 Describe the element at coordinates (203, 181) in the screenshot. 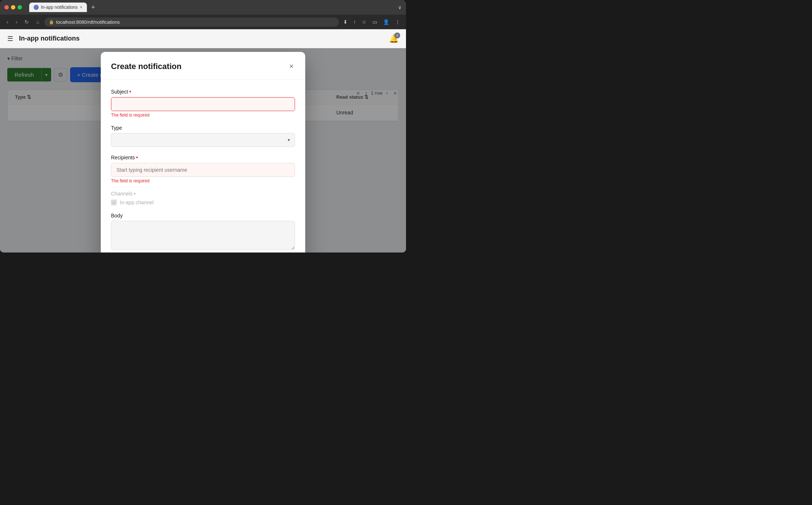

I see `recipients-error-message: The field is required` at that location.